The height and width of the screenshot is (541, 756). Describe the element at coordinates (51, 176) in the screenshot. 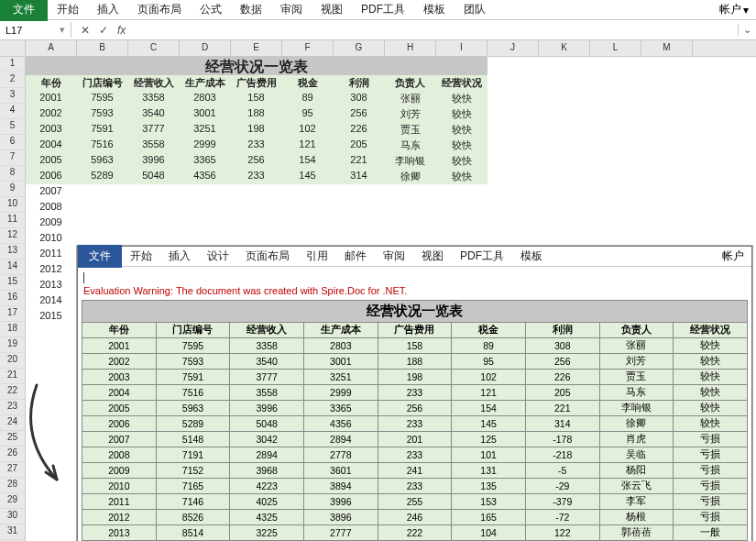

I see `cell: 2006` at that location.